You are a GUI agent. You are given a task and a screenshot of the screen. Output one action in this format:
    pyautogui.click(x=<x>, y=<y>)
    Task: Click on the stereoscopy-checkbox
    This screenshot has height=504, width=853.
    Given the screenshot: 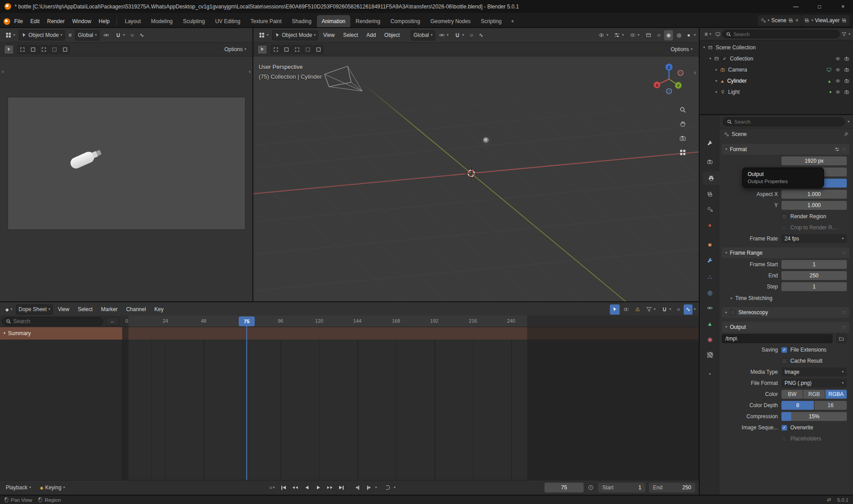 What is the action you would take?
    pyautogui.click(x=733, y=313)
    